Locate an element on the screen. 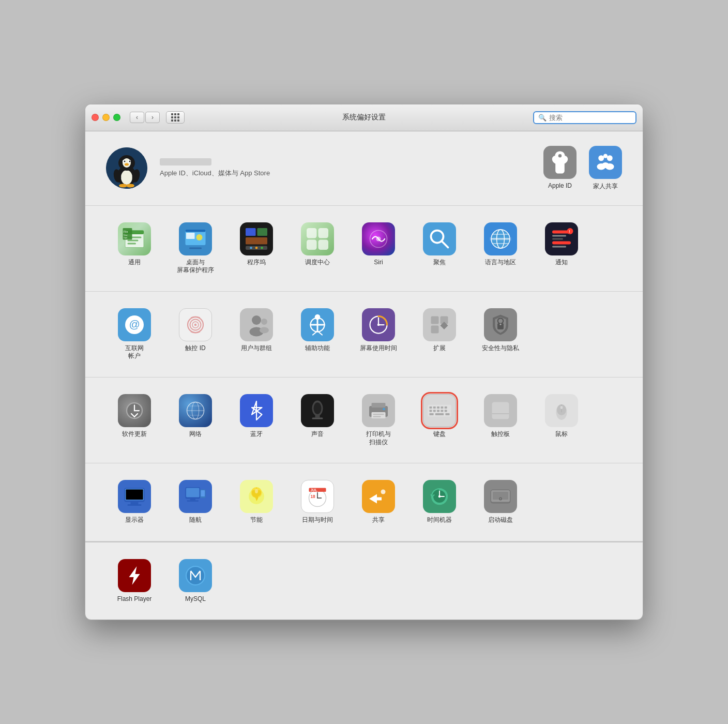 Image resolution: width=728 pixels, height=724 pixels. family-sharing-label: 家人共享 is located at coordinates (605, 186).